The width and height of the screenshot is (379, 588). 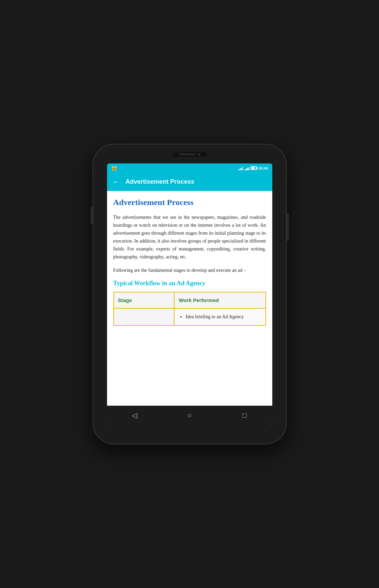 What do you see at coordinates (187, 154) in the screenshot?
I see `speaker-grill` at bounding box center [187, 154].